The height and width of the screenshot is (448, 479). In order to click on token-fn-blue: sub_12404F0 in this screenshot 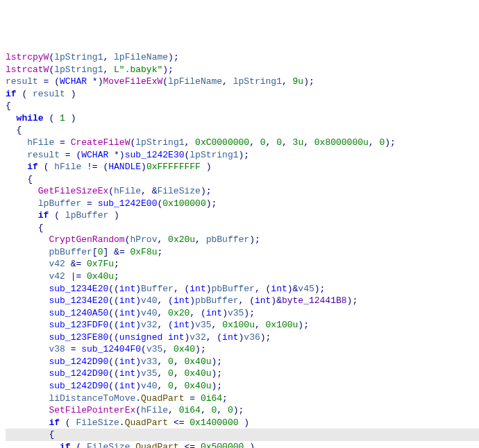, I will do `click(111, 350)`.